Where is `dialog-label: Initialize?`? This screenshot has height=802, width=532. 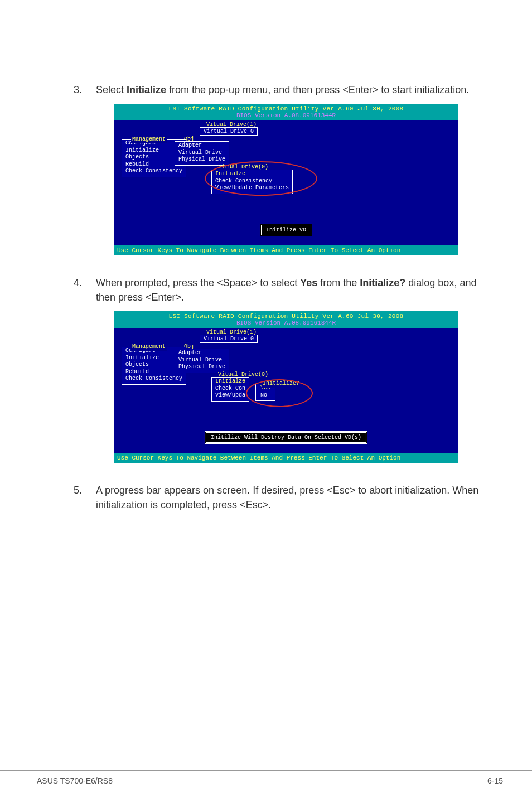
dialog-label: Initialize? is located at coordinates (281, 384).